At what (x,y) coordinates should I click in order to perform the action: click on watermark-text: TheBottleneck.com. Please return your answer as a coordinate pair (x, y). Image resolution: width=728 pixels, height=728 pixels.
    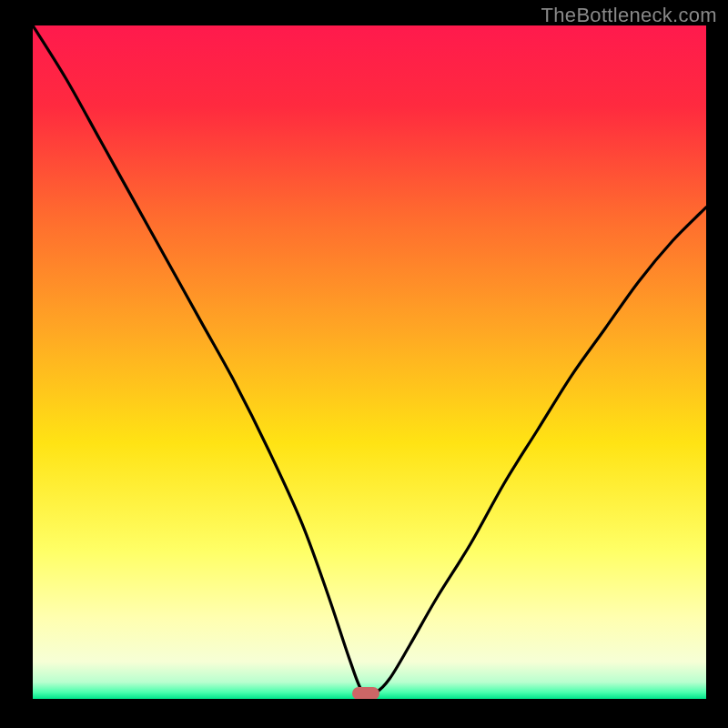
    Looking at the image, I should click on (630, 15).